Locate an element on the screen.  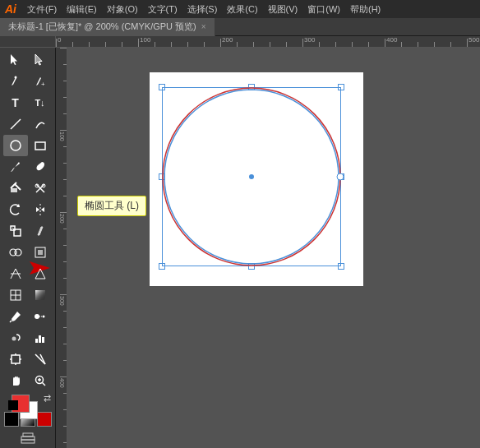
area-type-tool: T↓ is located at coordinates (40, 103).